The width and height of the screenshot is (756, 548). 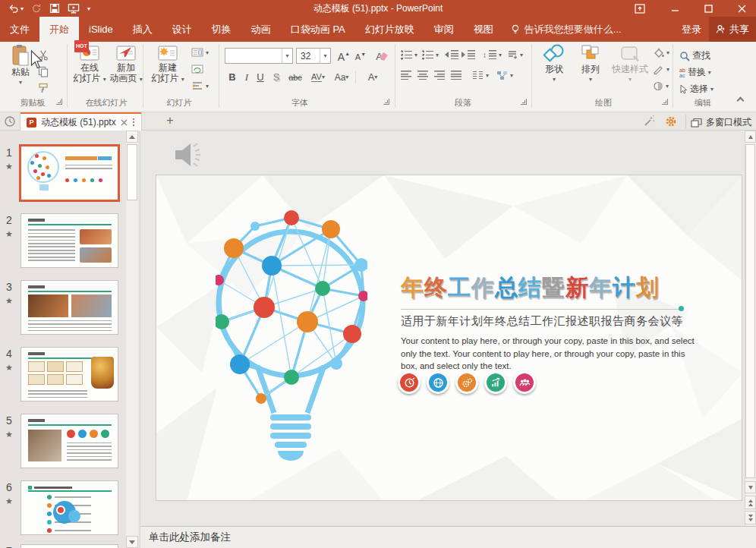 I want to click on shape-fill-button: ▾, so click(x=661, y=53).